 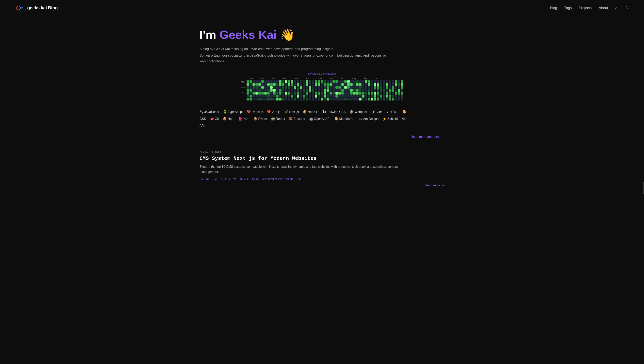 I want to click on nav-tags: Tags, so click(x=568, y=8).